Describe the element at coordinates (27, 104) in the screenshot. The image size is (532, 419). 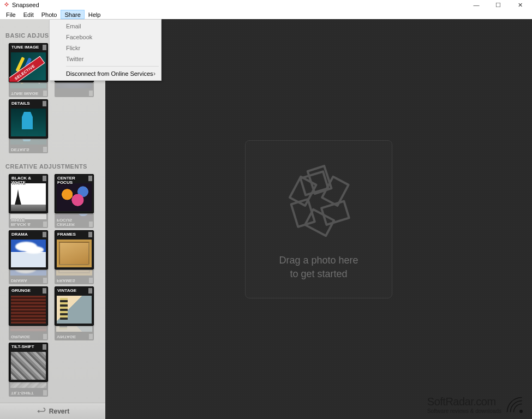
I see `tile-label: DETAILS` at that location.